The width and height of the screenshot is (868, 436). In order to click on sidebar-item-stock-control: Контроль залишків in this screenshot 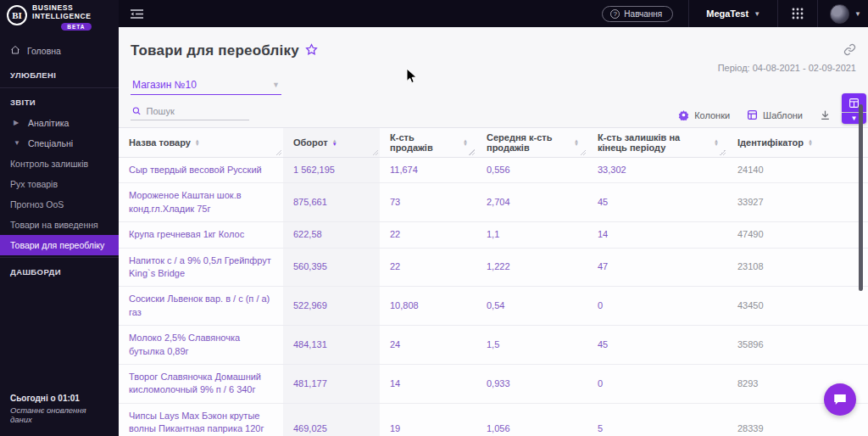, I will do `click(59, 164)`.